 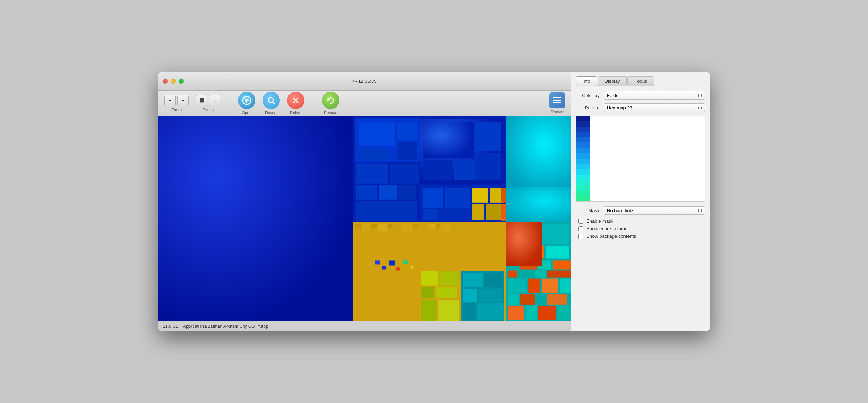 What do you see at coordinates (331, 100) in the screenshot?
I see `rescan-button` at bounding box center [331, 100].